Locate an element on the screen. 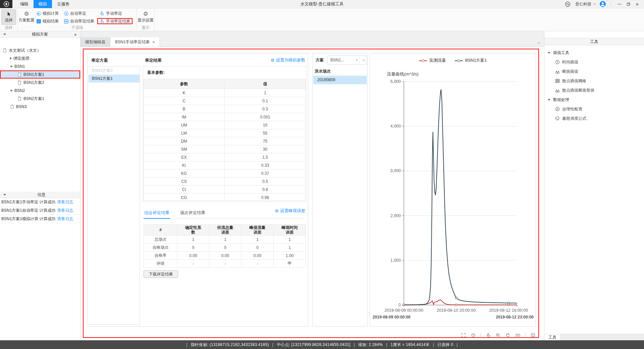 The height and width of the screenshot is (349, 644). pan-hand-icon is located at coordinates (488, 335).